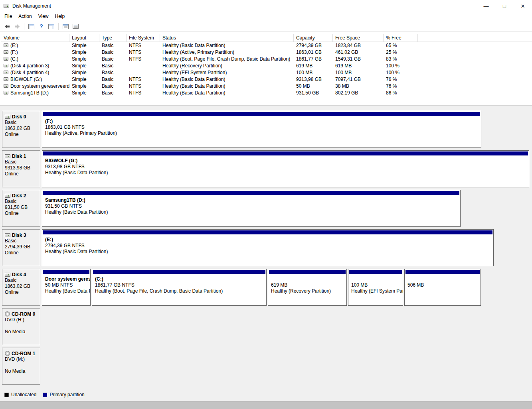 The height and width of the screenshot is (409, 532). I want to click on disk-row-3: Disk 3 Basic 2794,39 GB Online (E:) 2794…, so click(267, 248).